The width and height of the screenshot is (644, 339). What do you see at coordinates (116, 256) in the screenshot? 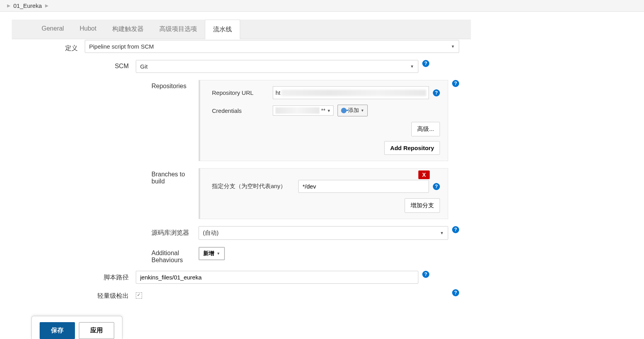
I see `additional-behaviours-label: Additional Behaviours` at bounding box center [116, 256].